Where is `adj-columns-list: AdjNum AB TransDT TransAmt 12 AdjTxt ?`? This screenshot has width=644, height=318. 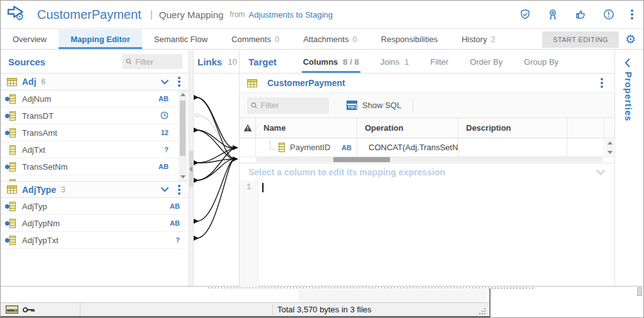 adj-columns-list: AdjNum AB TransDT TransAmt 12 AdjTxt ? is located at coordinates (94, 136).